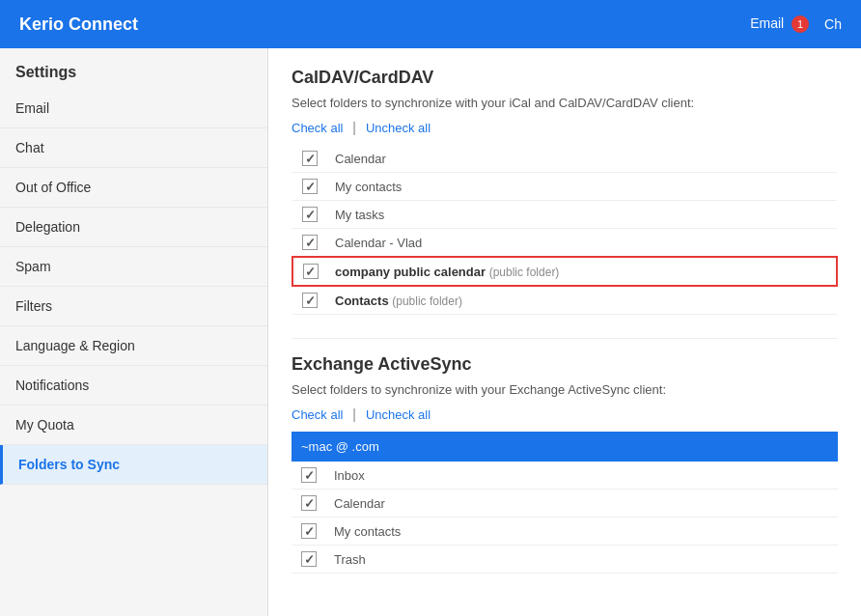  Describe the element at coordinates (565, 338) in the screenshot. I see `section-divider` at that location.